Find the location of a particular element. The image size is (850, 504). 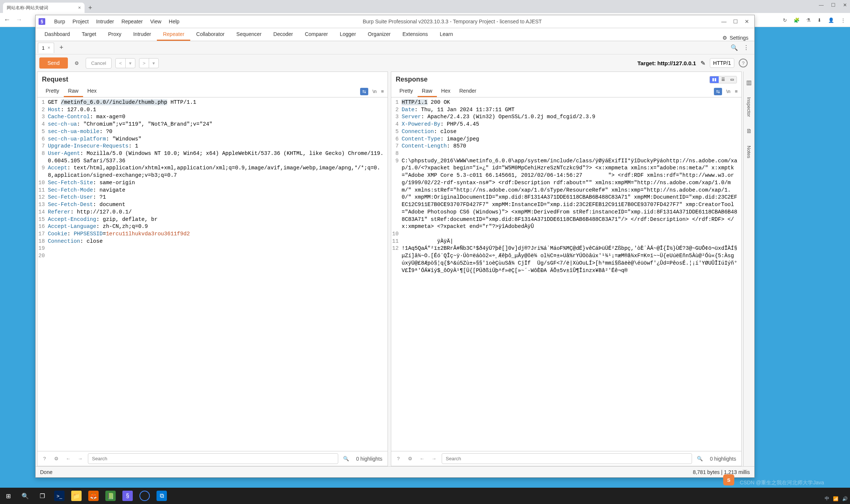

layout-toggle: ▮▮ ☰ ▭ is located at coordinates (723, 80).